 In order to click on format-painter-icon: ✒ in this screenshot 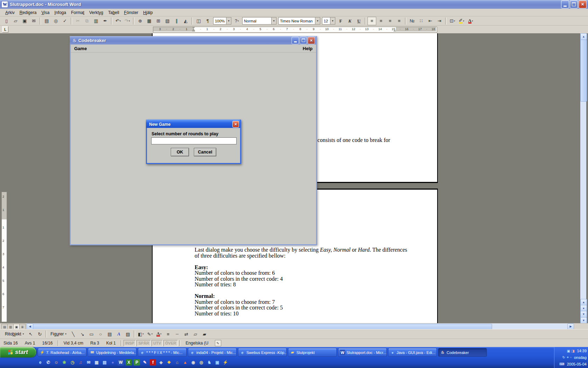, I will do `click(105, 21)`.